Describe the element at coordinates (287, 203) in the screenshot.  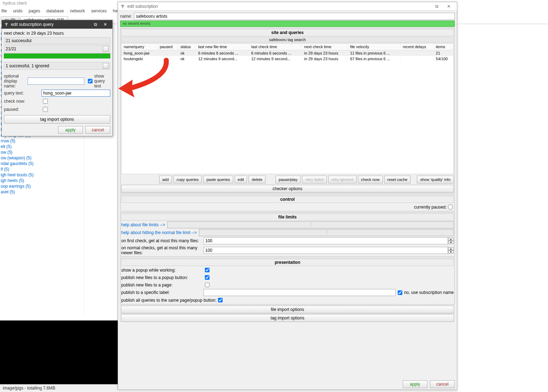
I see `control-section: control currently paused:` at that location.